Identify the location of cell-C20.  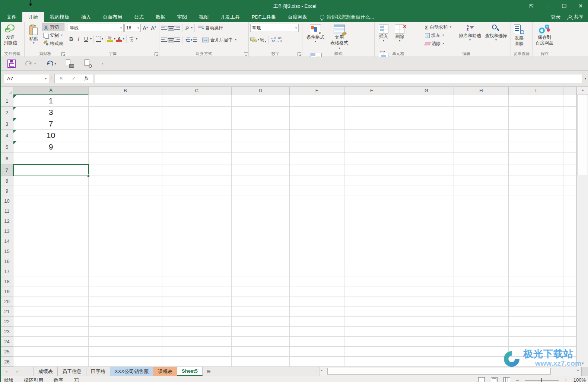
(197, 301).